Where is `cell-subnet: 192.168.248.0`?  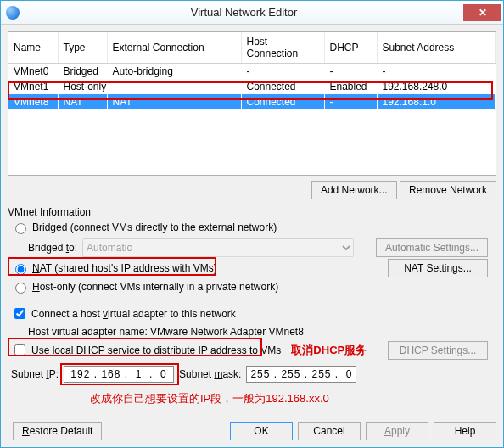
cell-subnet: 192.168.248.0 is located at coordinates (436, 87).